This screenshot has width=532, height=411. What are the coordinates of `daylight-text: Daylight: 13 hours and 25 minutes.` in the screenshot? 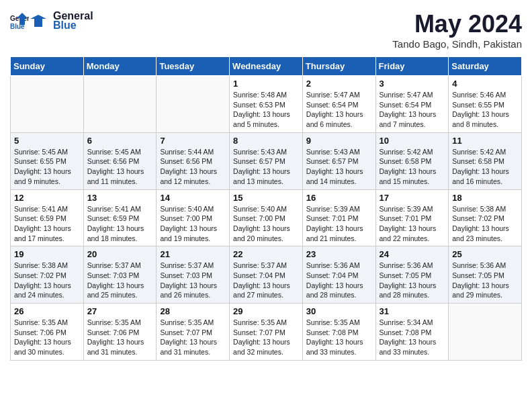 It's located at (116, 290).